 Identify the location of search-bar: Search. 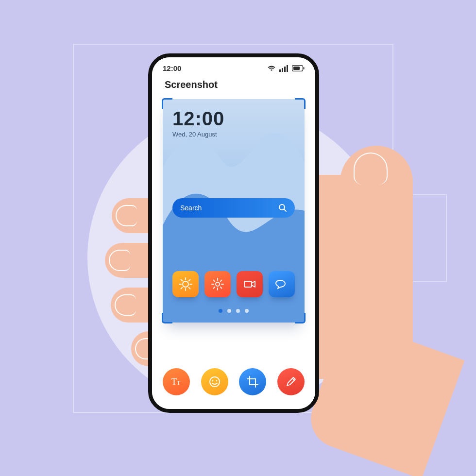
(234, 208).